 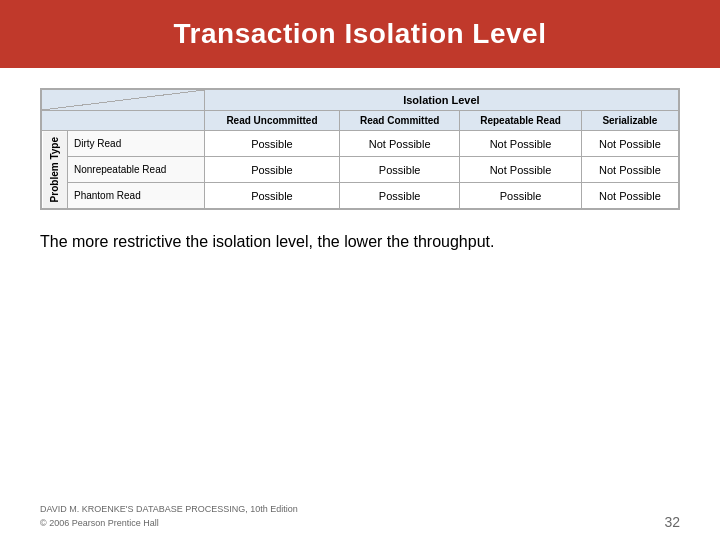 What do you see at coordinates (55, 170) in the screenshot?
I see `problem-type-cell: Problem Type` at bounding box center [55, 170].